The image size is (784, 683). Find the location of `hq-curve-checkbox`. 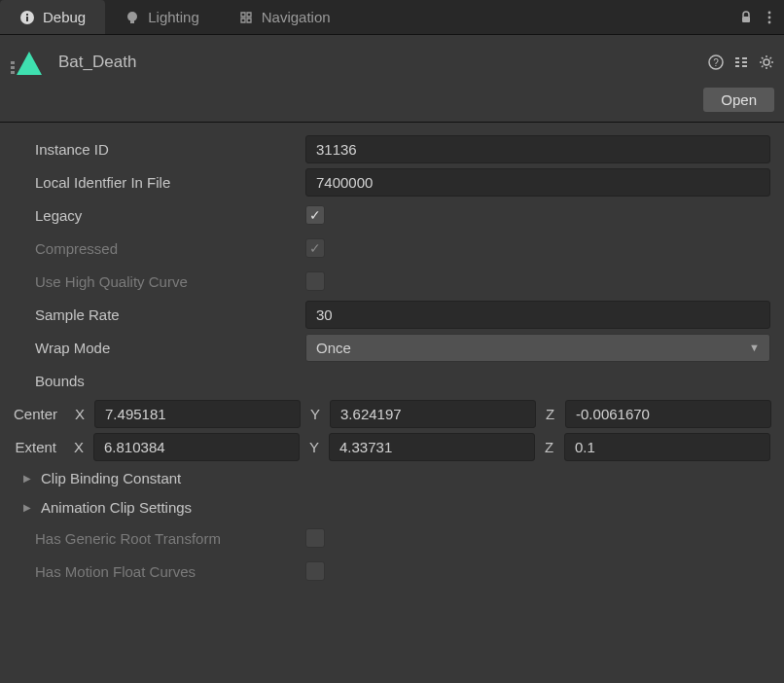

hq-curve-checkbox is located at coordinates (315, 281).